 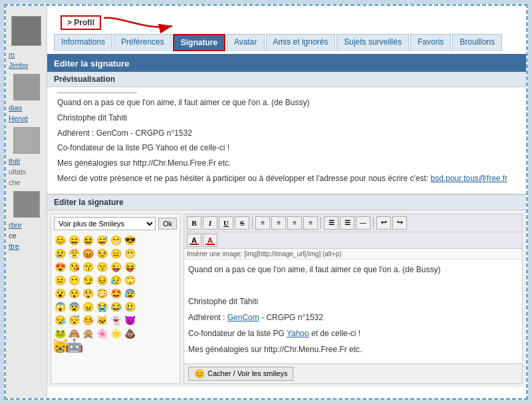 What do you see at coordinates (116, 320) in the screenshot?
I see `smiley-41: 👻` at bounding box center [116, 320].